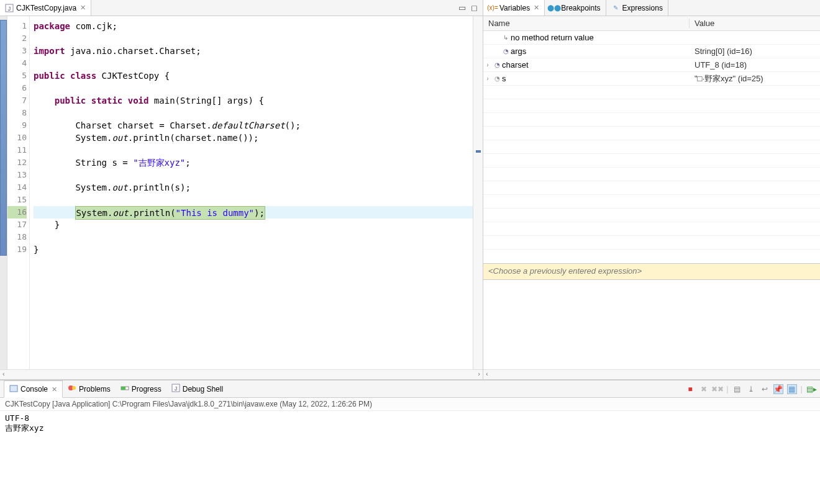 This screenshot has height=504, width=820. Describe the element at coordinates (652, 79) in the screenshot. I see `variable-row: ›◔ s"□·野家xyz" (id=25)` at that location.